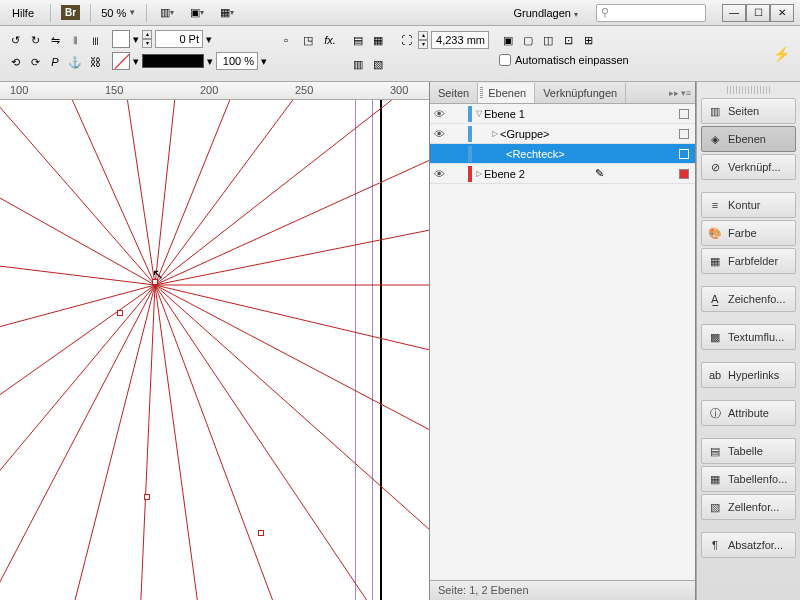  What do you see at coordinates (75, 62) in the screenshot?
I see `anchor-icon: ⚓` at bounding box center [75, 62].